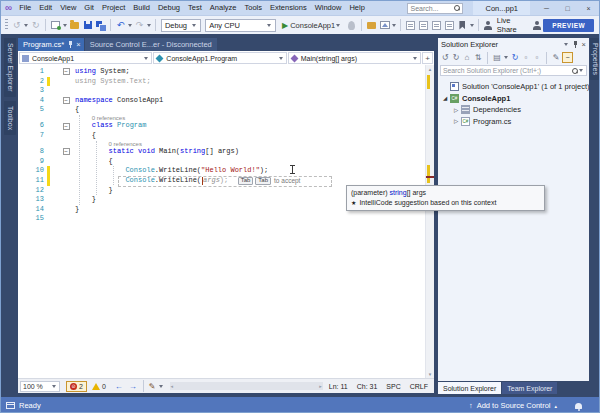 The width and height of the screenshot is (600, 413). Describe the element at coordinates (114, 8) in the screenshot. I see `menu-item: Project` at that location.